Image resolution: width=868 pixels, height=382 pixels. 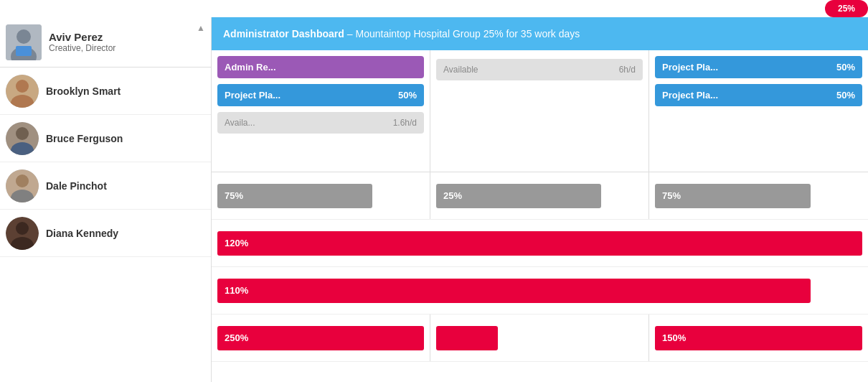 I want to click on bruce-util-row: 120%, so click(x=539, y=243).